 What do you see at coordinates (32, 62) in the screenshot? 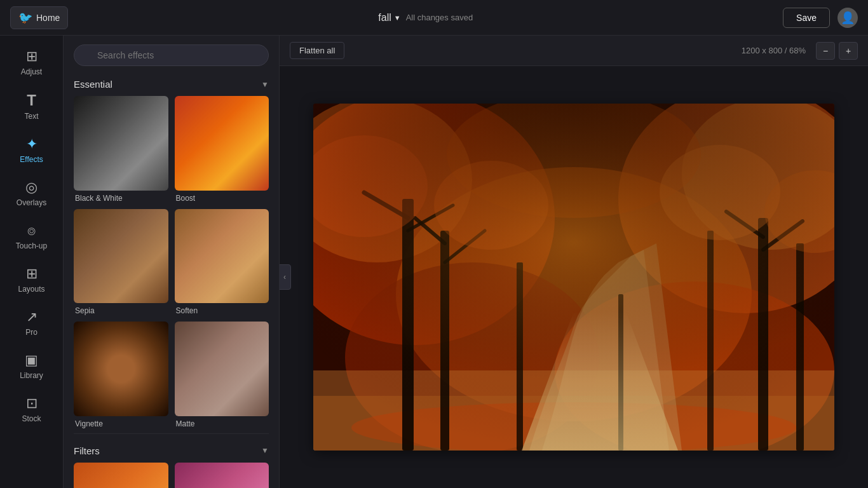
I see `sidebar-item-adjust: ⊞ Adjust` at bounding box center [32, 62].